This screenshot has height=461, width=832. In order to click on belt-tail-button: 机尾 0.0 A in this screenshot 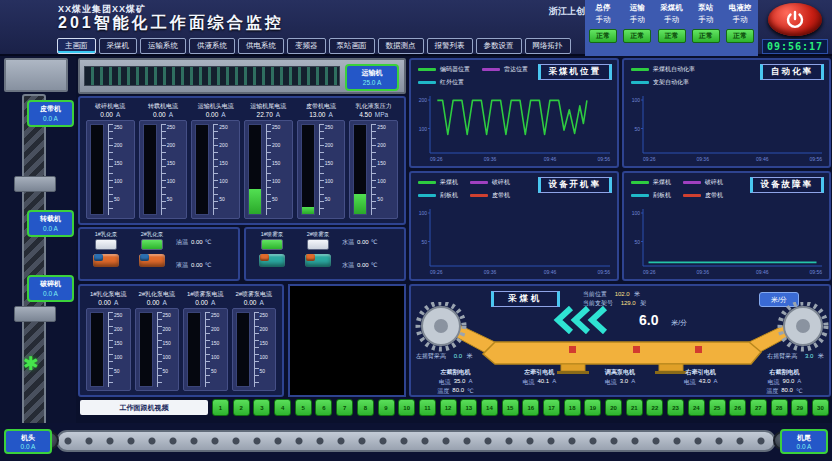, I will do `click(804, 442)`.